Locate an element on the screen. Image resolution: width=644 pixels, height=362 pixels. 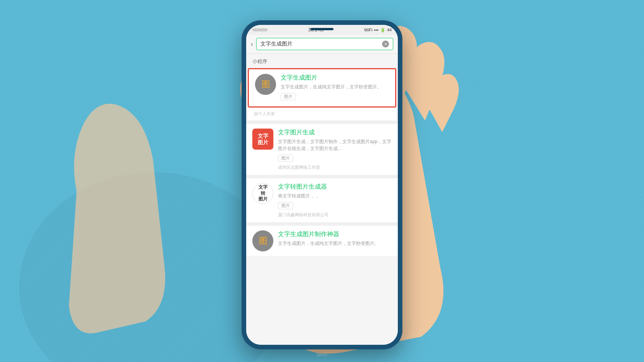
signal-icon: ▪▪▪ is located at coordinates (376, 30).